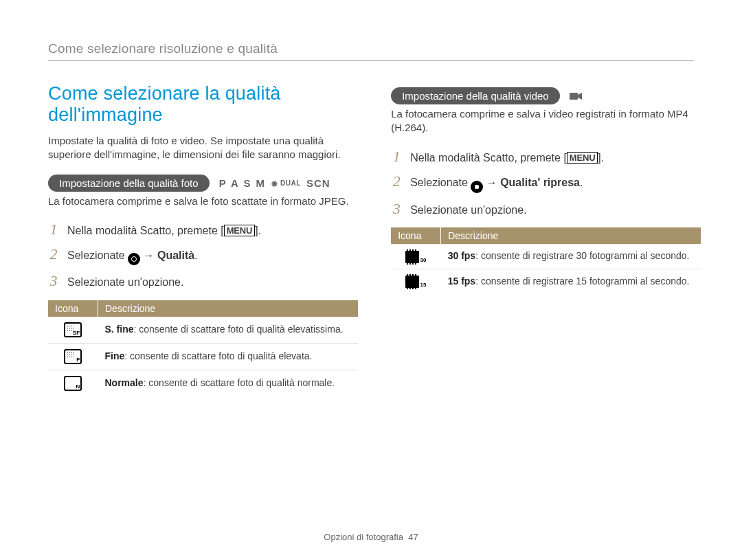 This screenshot has width=742, height=560. Describe the element at coordinates (203, 148) in the screenshot. I see `intro-text: Impostate la qualità di foto e video. Se…` at that location.